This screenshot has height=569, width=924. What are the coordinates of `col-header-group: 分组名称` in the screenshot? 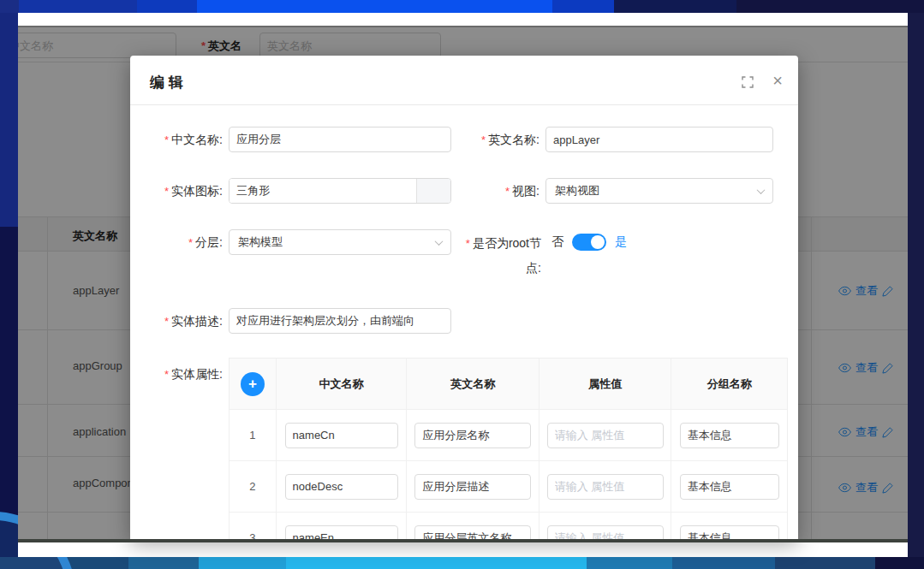 It's located at (730, 383).